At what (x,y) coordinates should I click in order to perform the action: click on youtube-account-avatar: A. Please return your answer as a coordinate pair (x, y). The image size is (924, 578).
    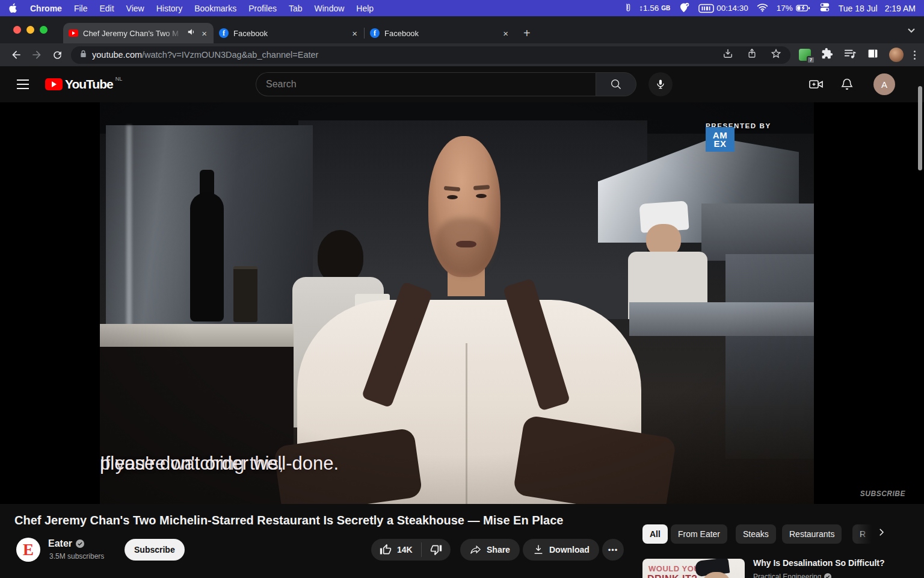
    Looking at the image, I should click on (884, 84).